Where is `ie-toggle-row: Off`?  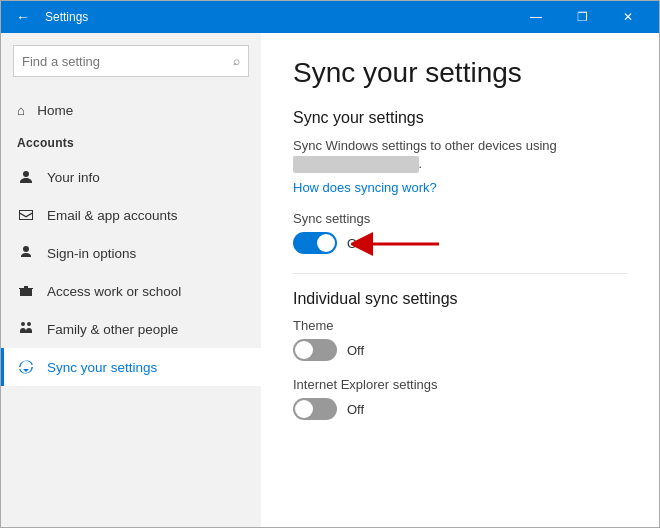 ie-toggle-row: Off is located at coordinates (460, 409).